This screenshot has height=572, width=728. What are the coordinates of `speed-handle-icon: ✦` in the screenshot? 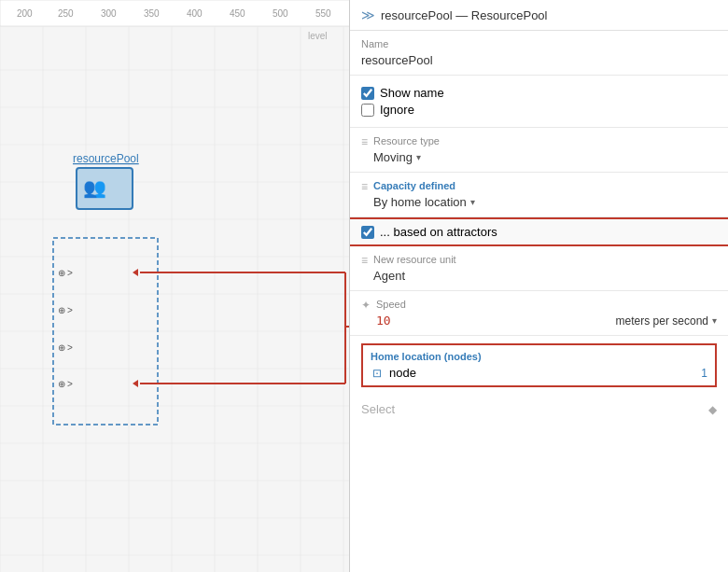 It's located at (366, 305).